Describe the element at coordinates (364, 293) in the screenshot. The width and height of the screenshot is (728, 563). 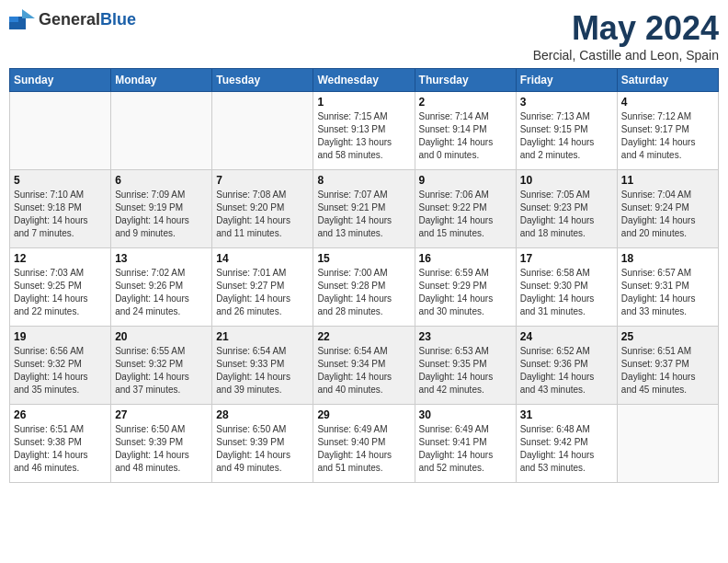
I see `day-info: Sunrise: 7:00 AM Sunset: 9:28 PM Dayligh…` at that location.